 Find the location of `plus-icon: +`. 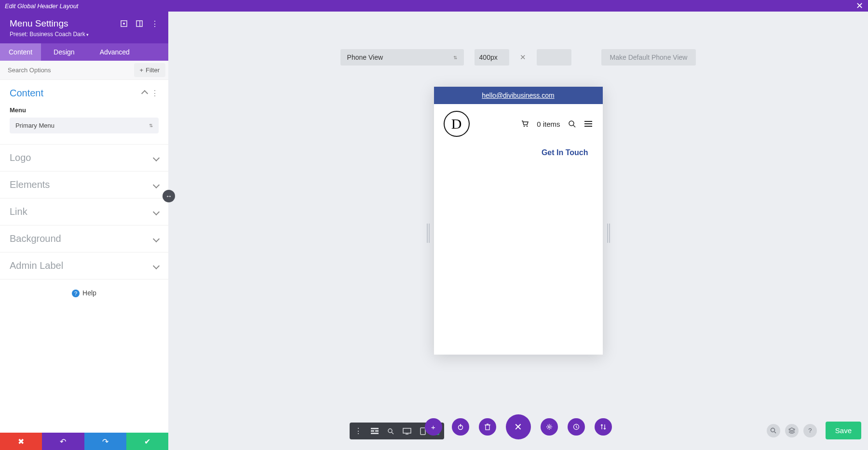

plus-icon: + is located at coordinates (142, 70).